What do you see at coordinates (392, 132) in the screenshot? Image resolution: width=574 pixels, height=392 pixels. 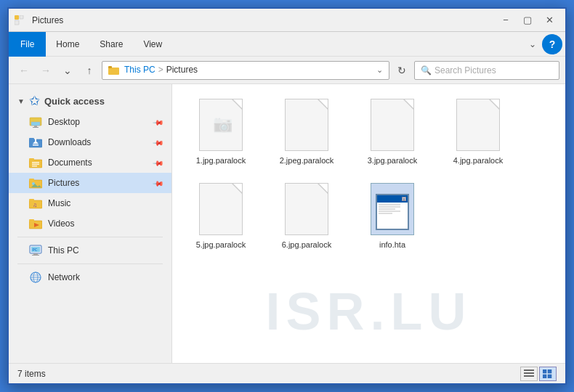 I see `file-item-3: 3.jpg.paralock` at bounding box center [392, 132].